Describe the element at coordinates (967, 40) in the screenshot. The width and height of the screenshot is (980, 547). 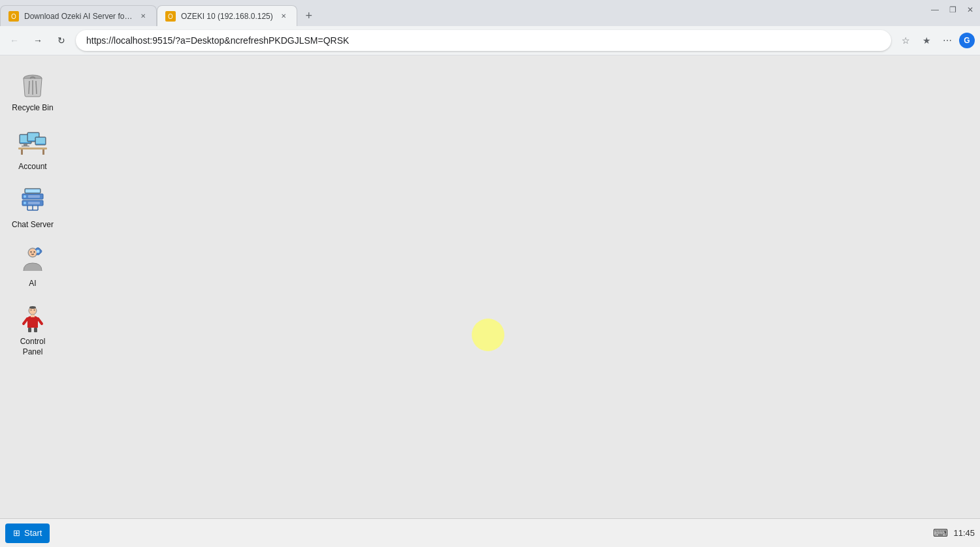
I see `profile-avatar: G` at that location.